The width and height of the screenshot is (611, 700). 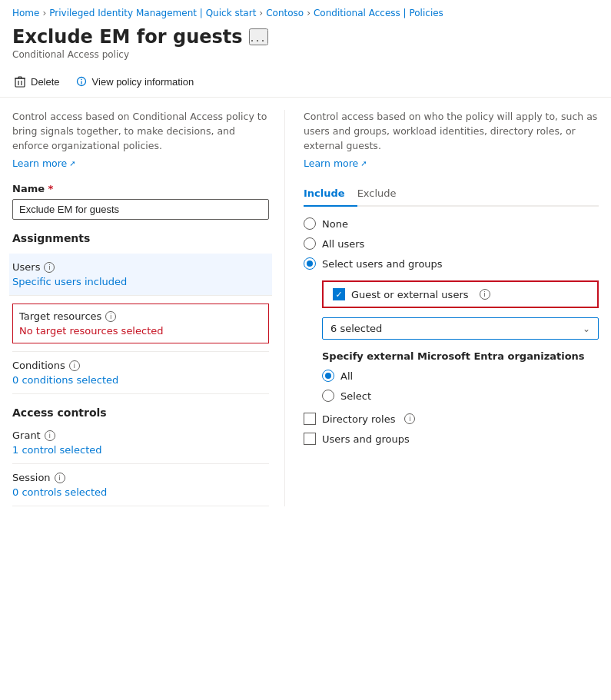 I want to click on name-input, so click(x=141, y=209).